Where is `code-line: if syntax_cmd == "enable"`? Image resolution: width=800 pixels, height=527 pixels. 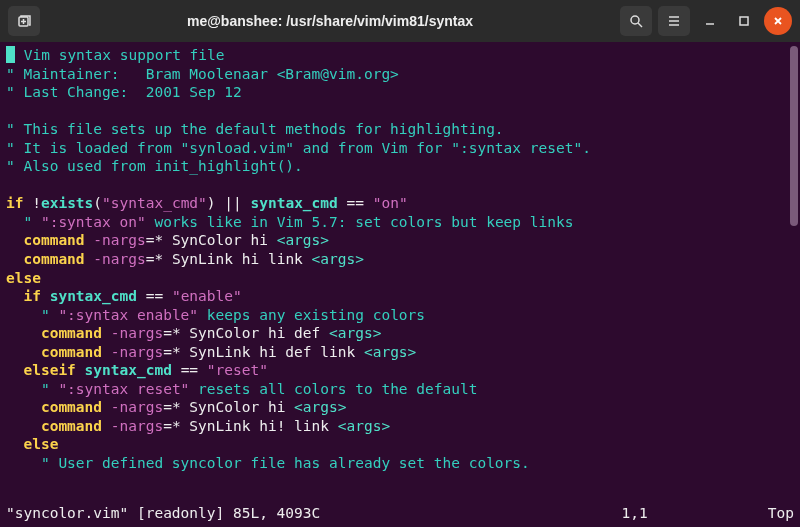
code-line: if syntax_cmd == "enable" is located at coordinates (400, 296).